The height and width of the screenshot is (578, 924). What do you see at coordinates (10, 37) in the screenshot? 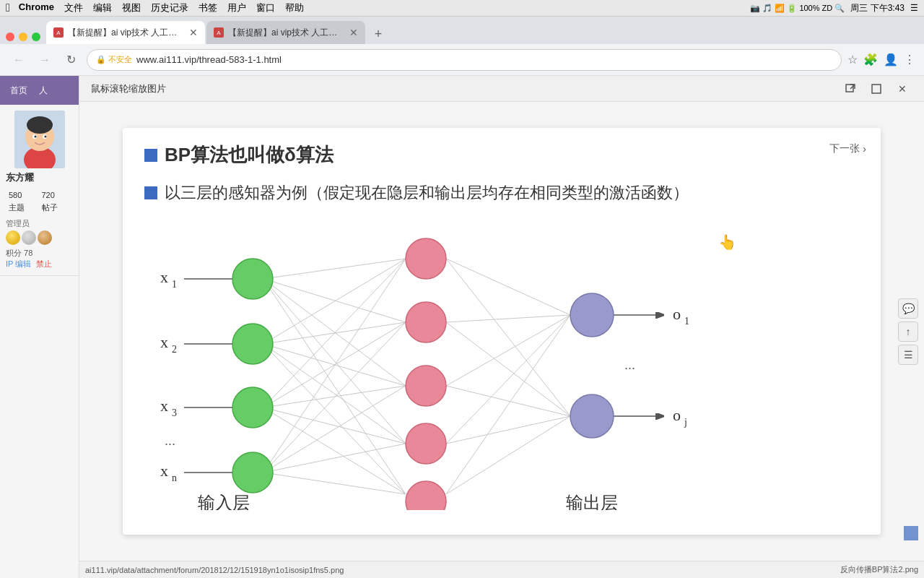
I see `close-window-btn` at bounding box center [10, 37].